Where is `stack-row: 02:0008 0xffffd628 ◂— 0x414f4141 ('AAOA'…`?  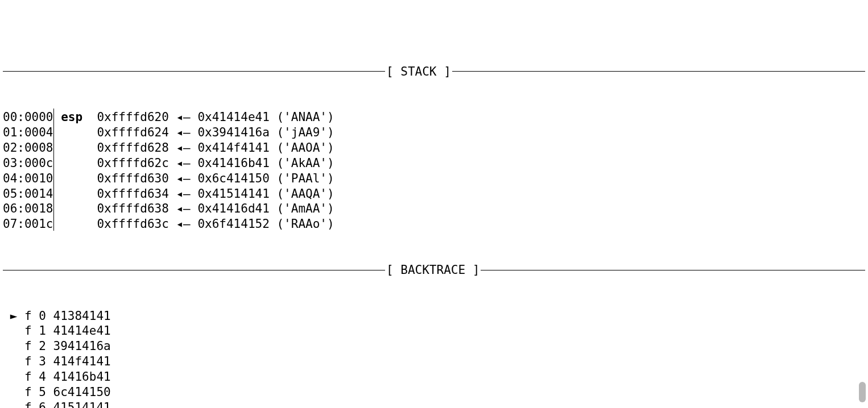
stack-row: 02:0008 0xffffd628 ◂— 0x414f4141 ('AAOA'… is located at coordinates (434, 148).